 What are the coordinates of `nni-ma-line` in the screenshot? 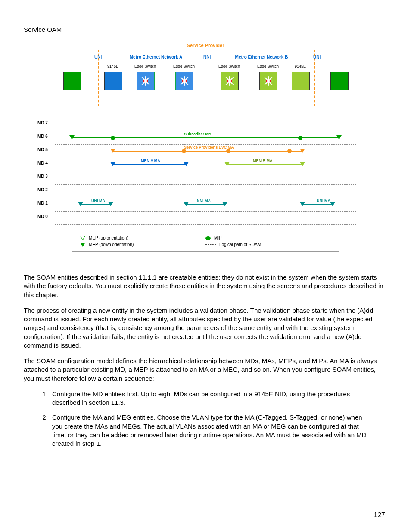 It's located at (206, 205).